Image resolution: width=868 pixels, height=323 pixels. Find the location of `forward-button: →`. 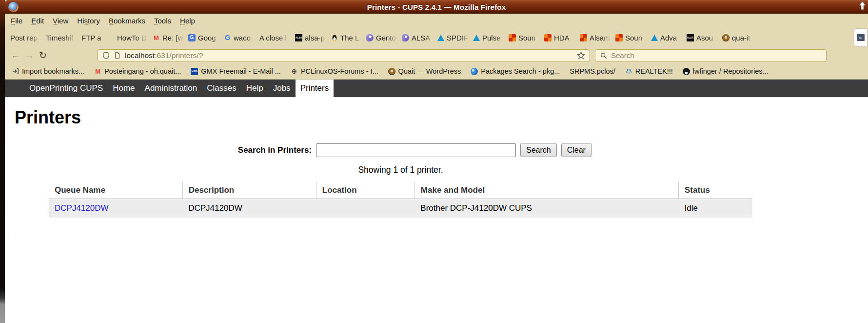

forward-button: → is located at coordinates (29, 56).